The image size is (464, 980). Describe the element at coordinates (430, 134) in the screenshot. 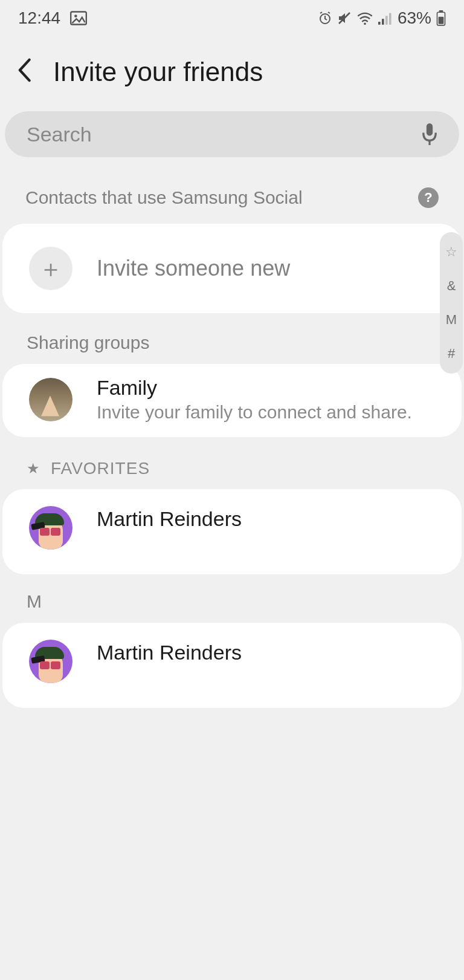

I see `microphone-icon` at that location.